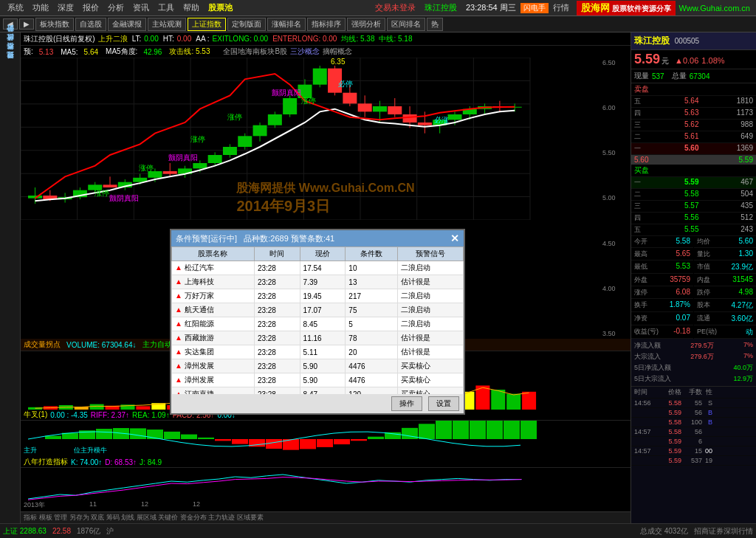 This screenshot has height=538, width=756. Describe the element at coordinates (441, 7) in the screenshot. I see `menu-stock-link: 珠江控股` at that location.